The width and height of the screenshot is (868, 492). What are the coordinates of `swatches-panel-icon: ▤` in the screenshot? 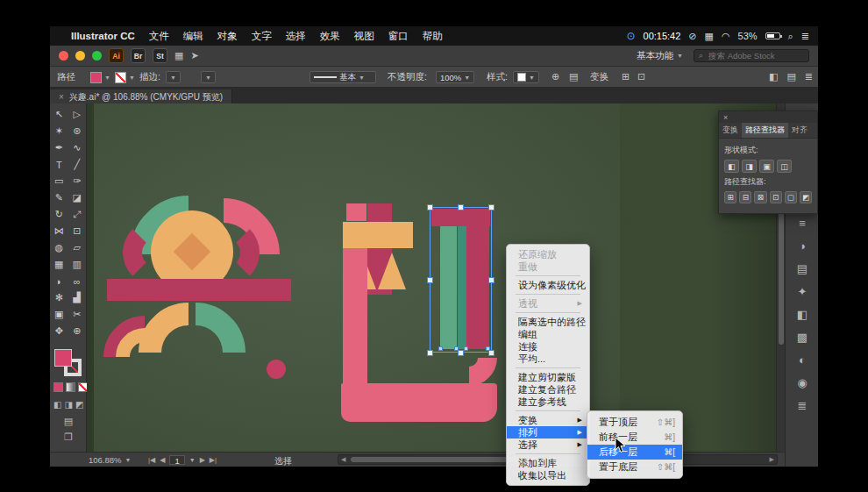 It's located at (802, 268).